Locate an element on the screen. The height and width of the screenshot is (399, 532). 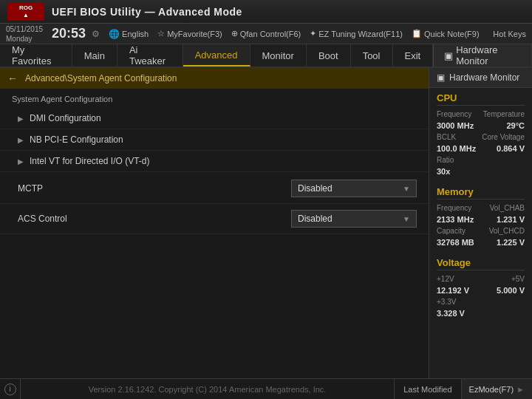
mem-cap-value: 32768 MB is located at coordinates (455, 242).